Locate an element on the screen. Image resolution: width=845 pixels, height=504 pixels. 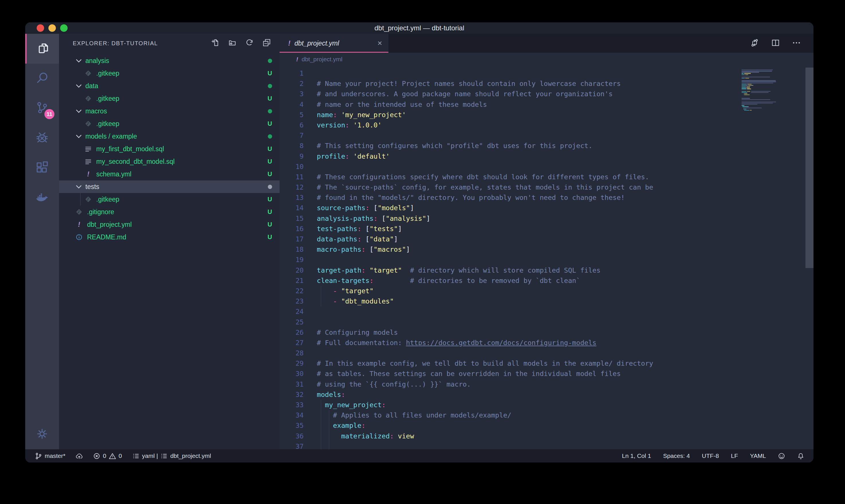
status-item-encoding: UTF-8 is located at coordinates (711, 456).